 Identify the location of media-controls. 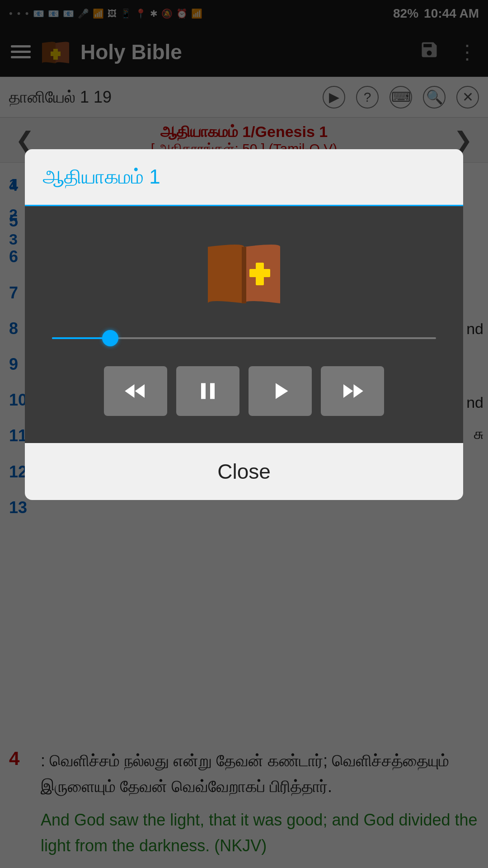
(244, 391).